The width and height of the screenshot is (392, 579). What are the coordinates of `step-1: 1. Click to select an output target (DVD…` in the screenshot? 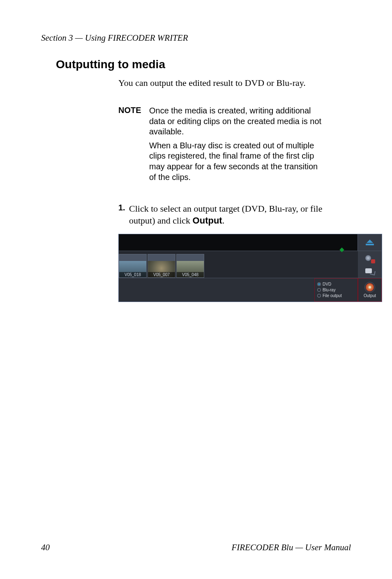 It's located at (222, 215).